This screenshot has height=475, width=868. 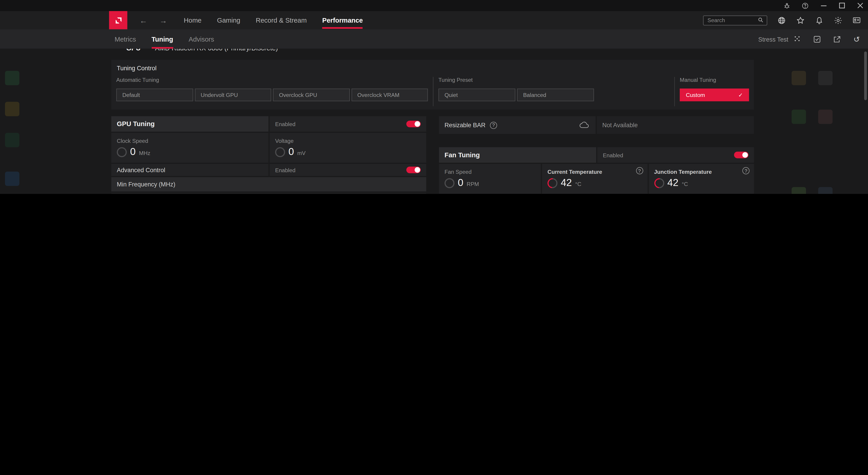 What do you see at coordinates (133, 152) in the screenshot?
I see `clock-speed-value: 0` at bounding box center [133, 152].